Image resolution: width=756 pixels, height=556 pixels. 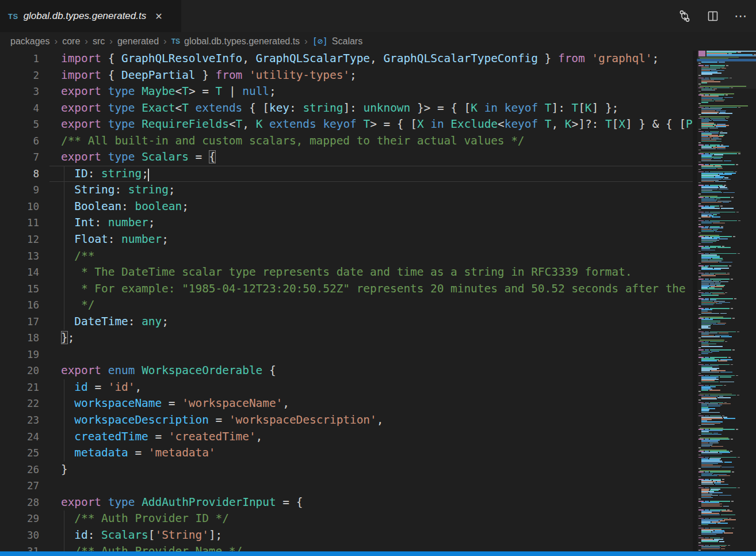 What do you see at coordinates (20, 338) in the screenshot?
I see `line-number: 18` at bounding box center [20, 338].